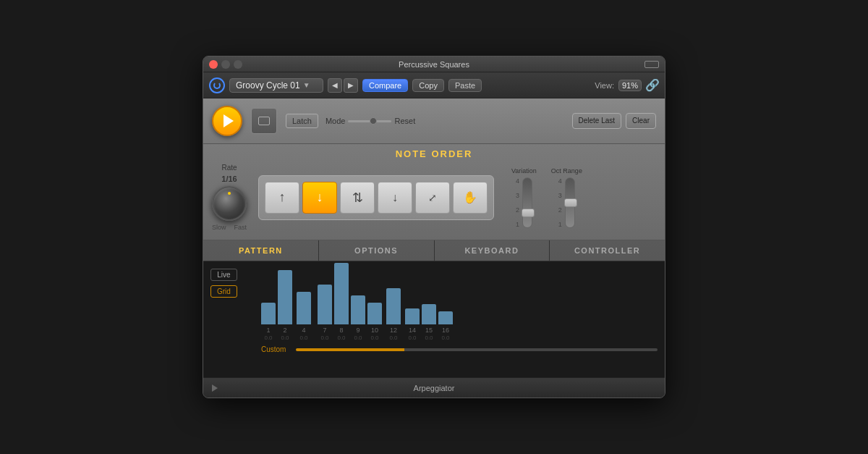 The height and width of the screenshot is (454, 868). Describe the element at coordinates (652, 64) in the screenshot. I see `expand-icon` at that location.